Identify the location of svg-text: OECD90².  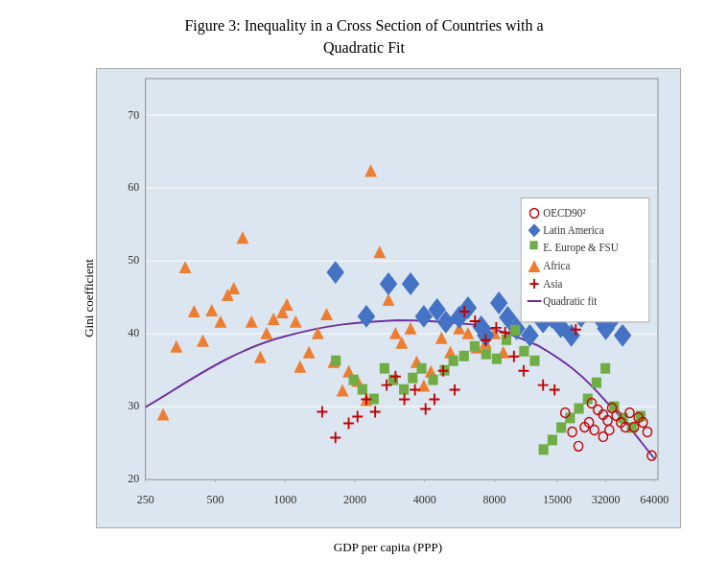
(564, 213).